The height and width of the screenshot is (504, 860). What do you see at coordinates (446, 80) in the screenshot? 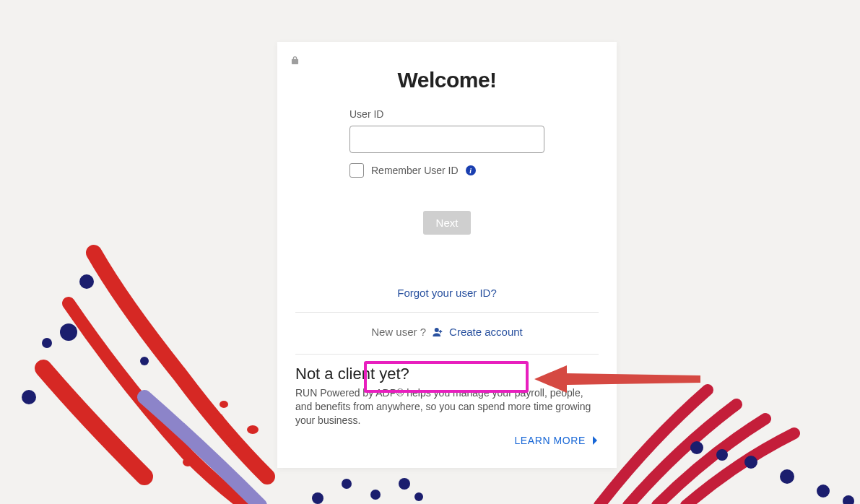
I see `page-title: Welcome!` at bounding box center [446, 80].